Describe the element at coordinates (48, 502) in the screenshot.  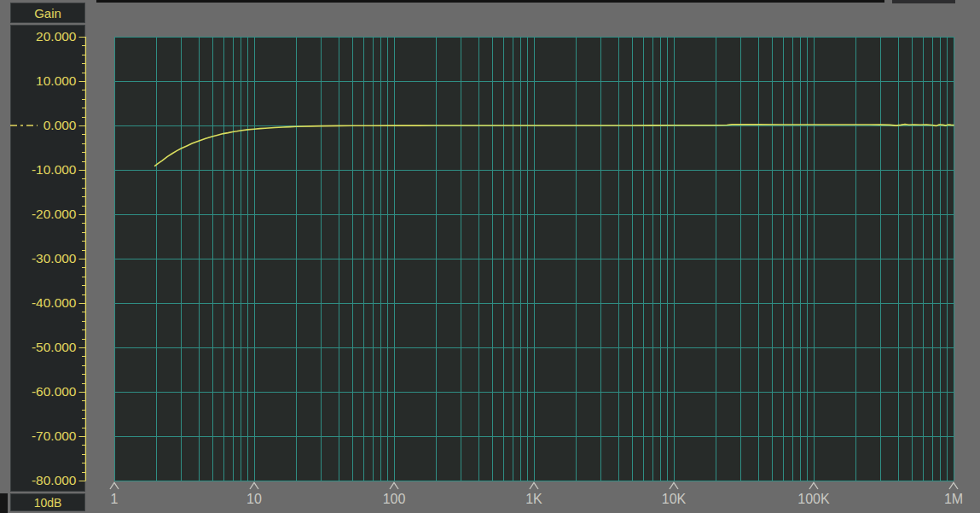
I see `db-per-division-box: 10dB` at that location.